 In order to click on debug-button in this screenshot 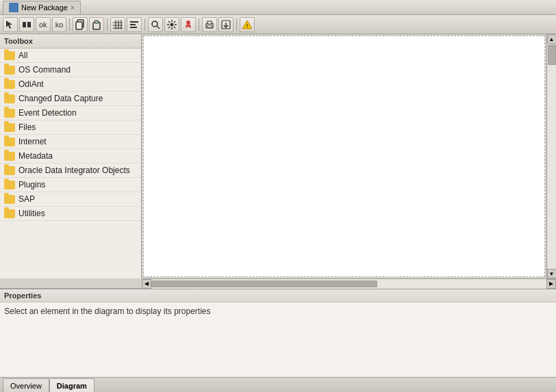, I will do `click(188, 25)`.